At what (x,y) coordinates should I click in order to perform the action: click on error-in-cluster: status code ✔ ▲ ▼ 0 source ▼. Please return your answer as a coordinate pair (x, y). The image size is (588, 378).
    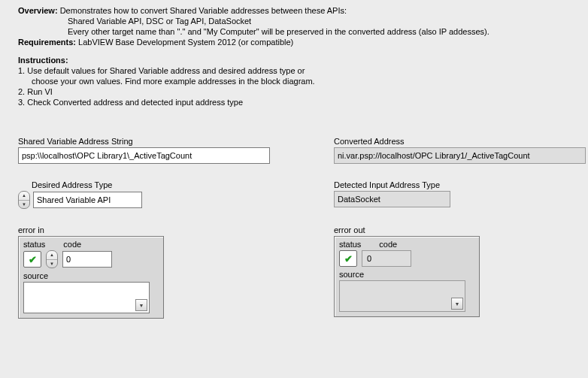
    Looking at the image, I should click on (91, 277).